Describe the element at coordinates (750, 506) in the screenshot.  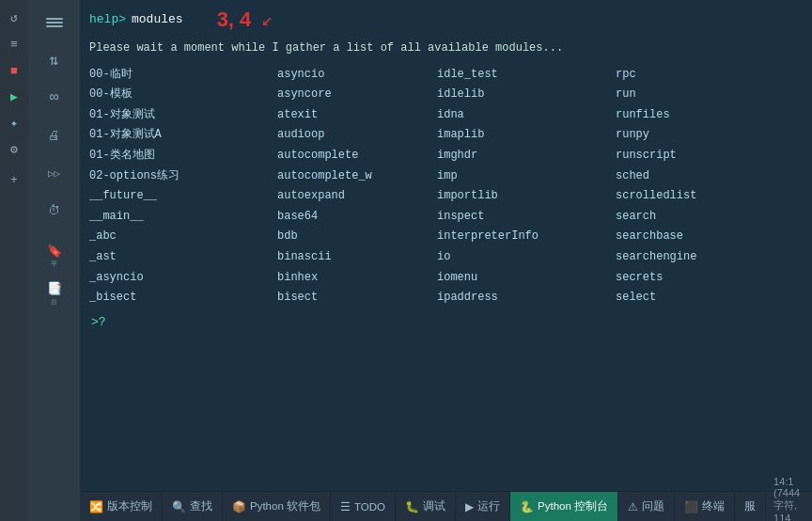
I see `statusbar-item-服: 服` at that location.